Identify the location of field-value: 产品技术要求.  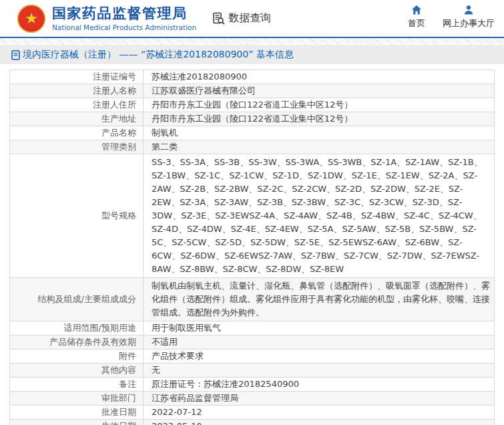
(319, 357).